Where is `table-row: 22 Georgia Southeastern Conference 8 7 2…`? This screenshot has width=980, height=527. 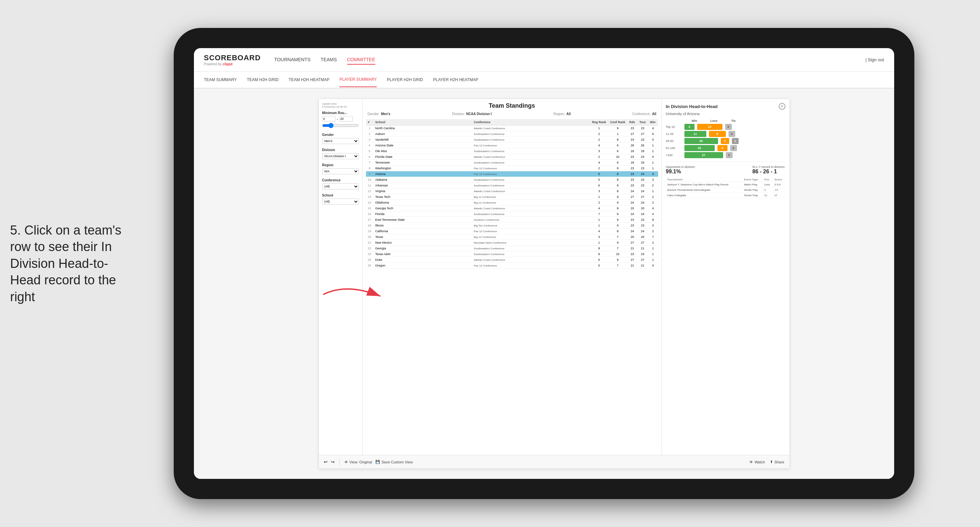 table-row: 22 Georgia Southeastern Conference 8 7 2… is located at coordinates (512, 249).